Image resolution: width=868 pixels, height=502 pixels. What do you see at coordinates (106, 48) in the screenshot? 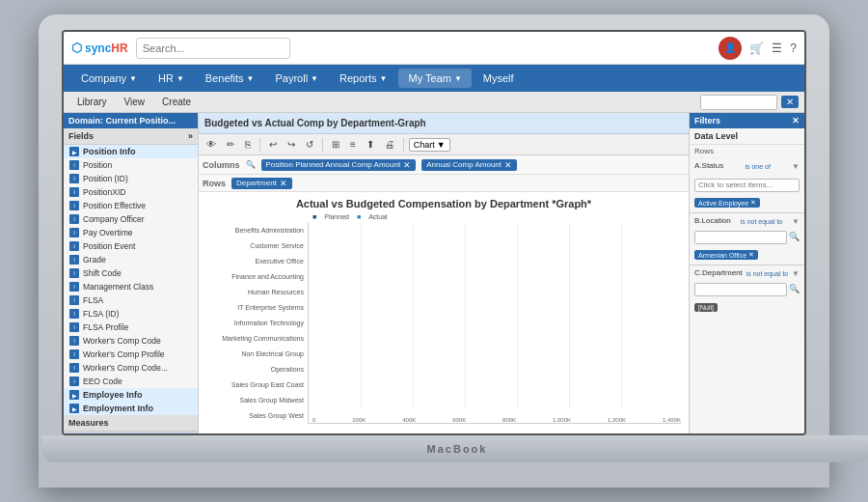
I see `logo-text: syncHR` at bounding box center [106, 48].